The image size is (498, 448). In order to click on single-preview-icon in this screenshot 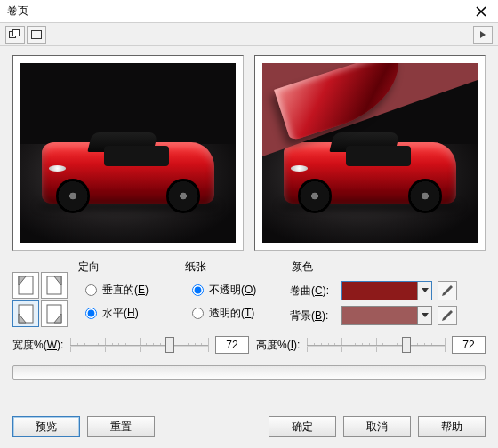, I will do `click(36, 35)`.